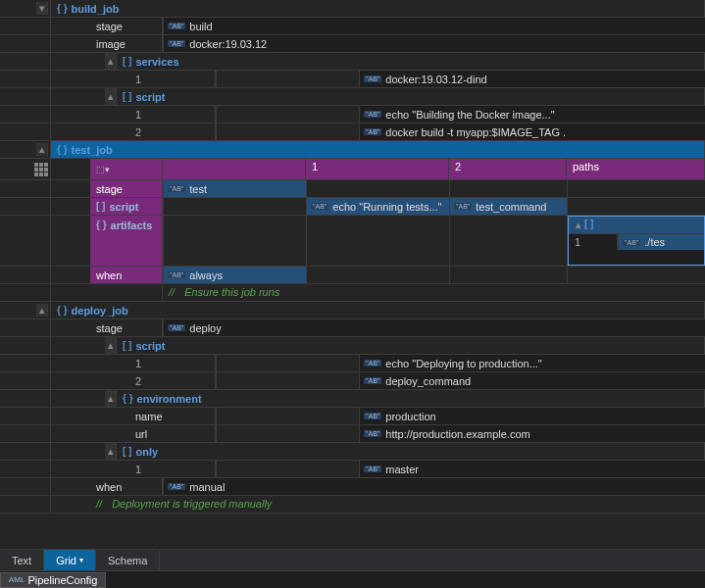 The width and height of the screenshot is (705, 588). Describe the element at coordinates (103, 170) in the screenshot. I see `sort-icon: ⬚▾` at that location.